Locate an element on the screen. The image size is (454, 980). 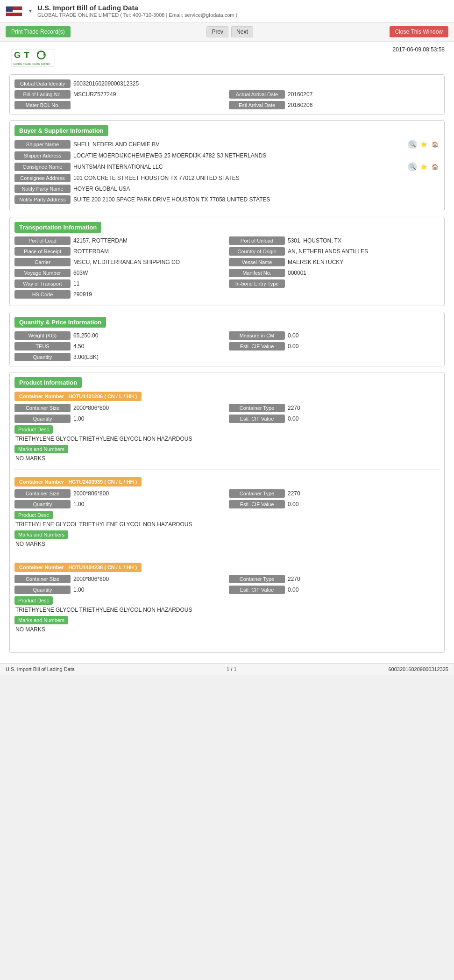
notify-party-address-label: Notify Party Address is located at coordinates (43, 200).